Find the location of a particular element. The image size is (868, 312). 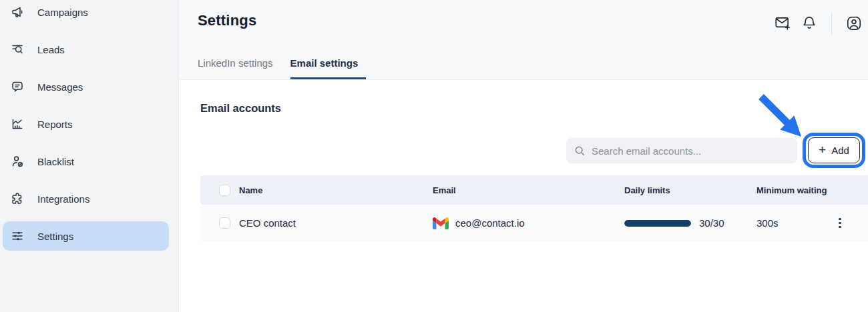

header-actions is located at coordinates (819, 23).